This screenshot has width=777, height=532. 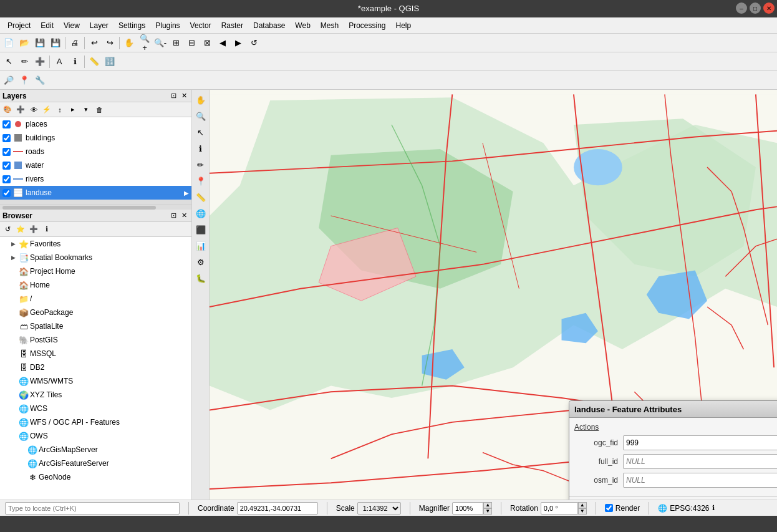 I want to click on browser-item-favorites: ▶⭐Favorites, so click(x=96, y=244).